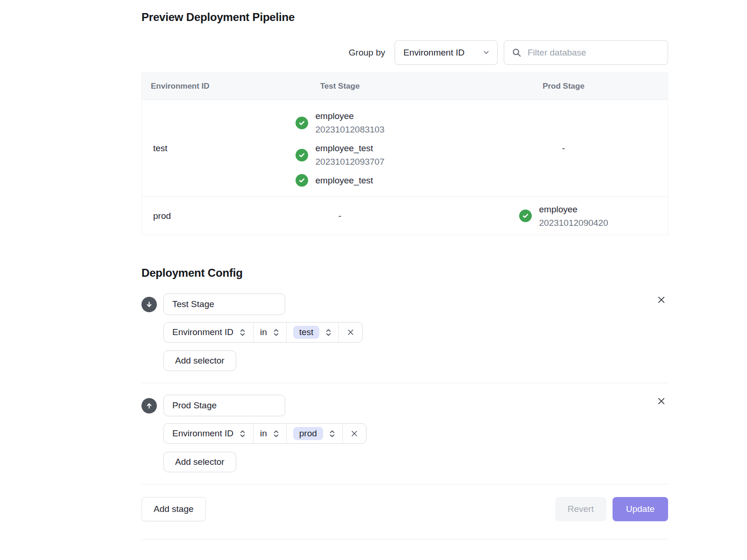 Image resolution: width=747 pixels, height=560 pixels. Describe the element at coordinates (405, 539) in the screenshot. I see `bottom-divider` at that location.